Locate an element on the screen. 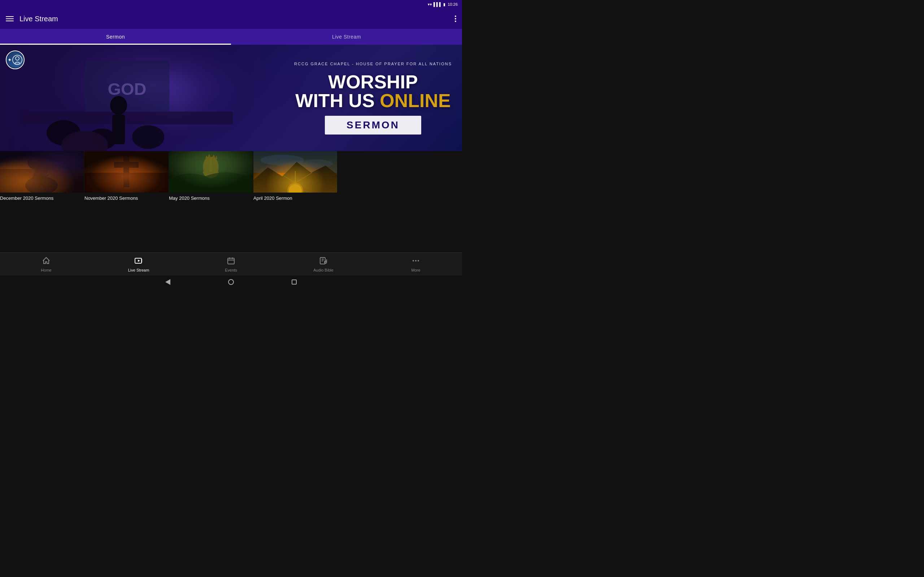  live-stream-icon is located at coordinates (139, 261).